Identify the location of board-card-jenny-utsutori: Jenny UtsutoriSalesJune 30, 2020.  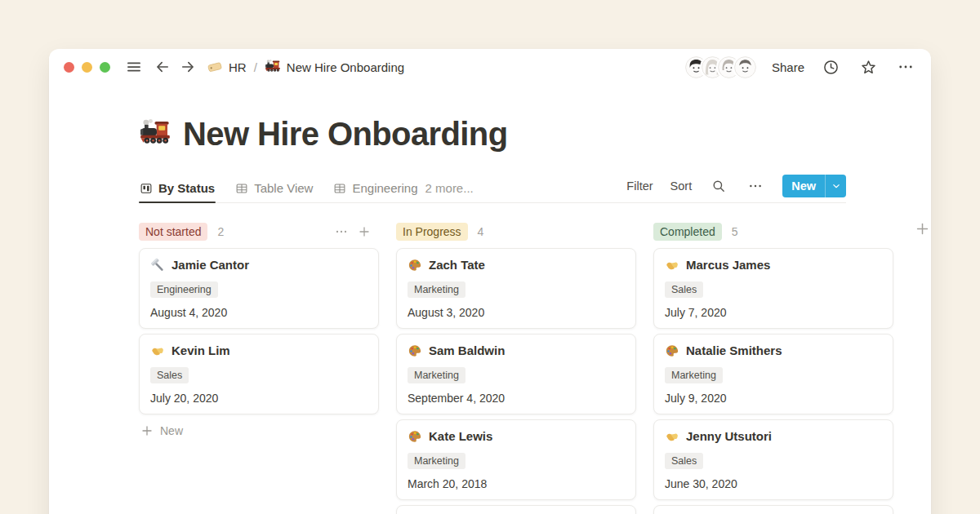
(773, 460).